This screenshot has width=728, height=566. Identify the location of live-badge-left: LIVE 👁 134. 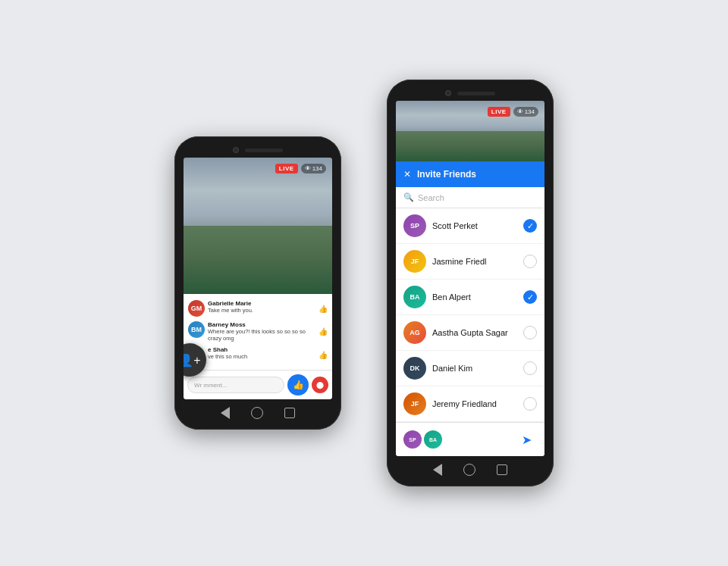
(300, 168).